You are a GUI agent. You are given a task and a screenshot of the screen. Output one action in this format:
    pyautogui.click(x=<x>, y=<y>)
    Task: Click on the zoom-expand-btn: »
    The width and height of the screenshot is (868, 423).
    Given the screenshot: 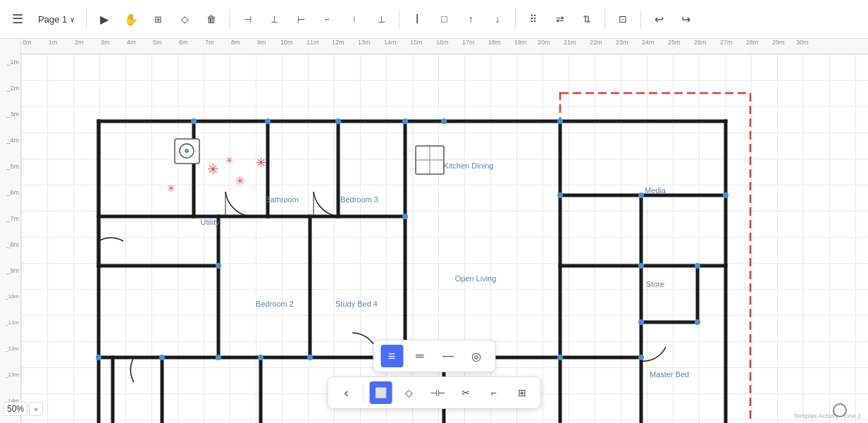 What is the action you would take?
    pyautogui.click(x=36, y=409)
    